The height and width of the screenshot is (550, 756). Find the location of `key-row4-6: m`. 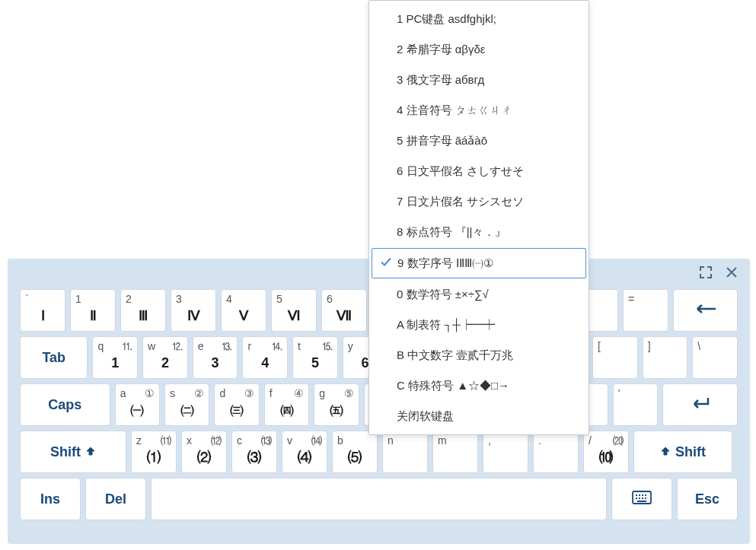

key-row4-6: m is located at coordinates (455, 452).